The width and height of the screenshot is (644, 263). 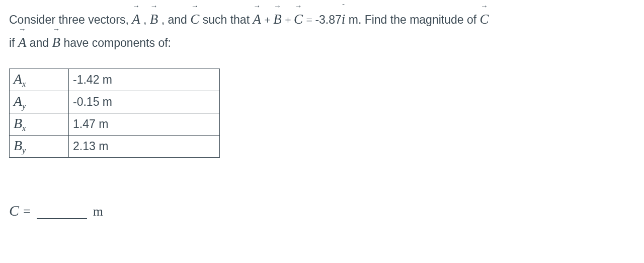 What do you see at coordinates (144, 124) in the screenshot?
I see `cell-value: 1.47 m` at bounding box center [144, 124].